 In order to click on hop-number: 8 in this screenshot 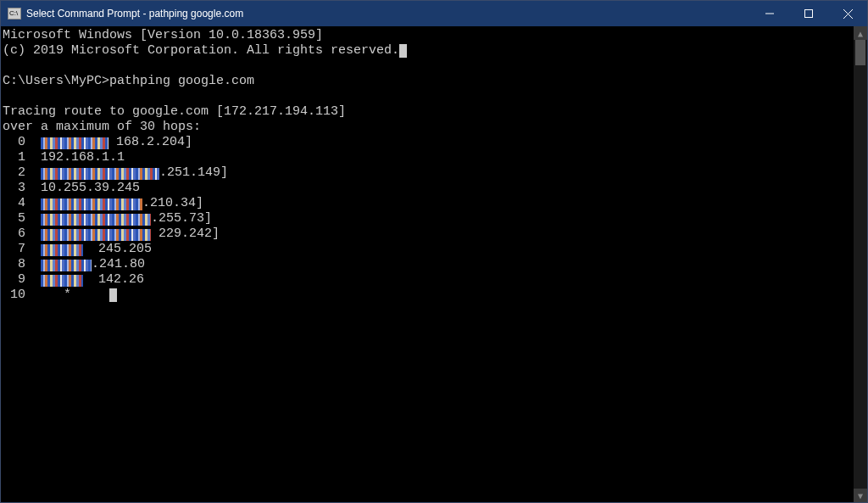, I will do `click(22, 265)`.